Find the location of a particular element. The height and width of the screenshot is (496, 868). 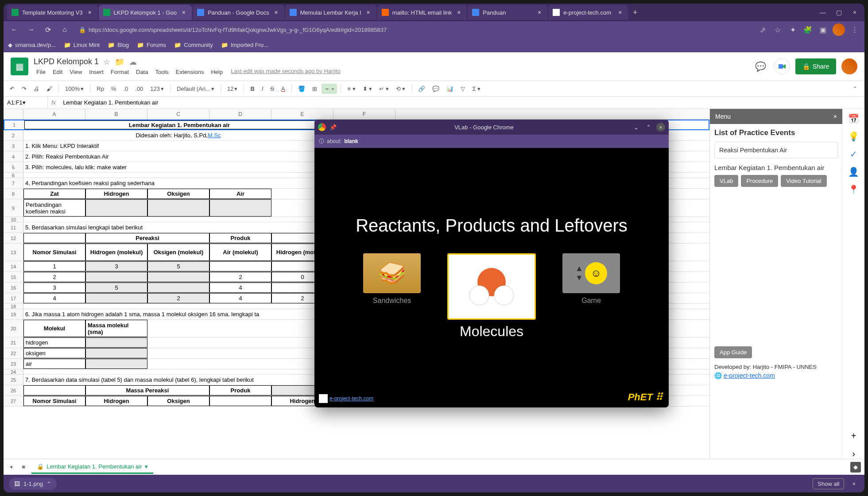

tab-panduan2: Panduan× is located at coordinates (508, 12).